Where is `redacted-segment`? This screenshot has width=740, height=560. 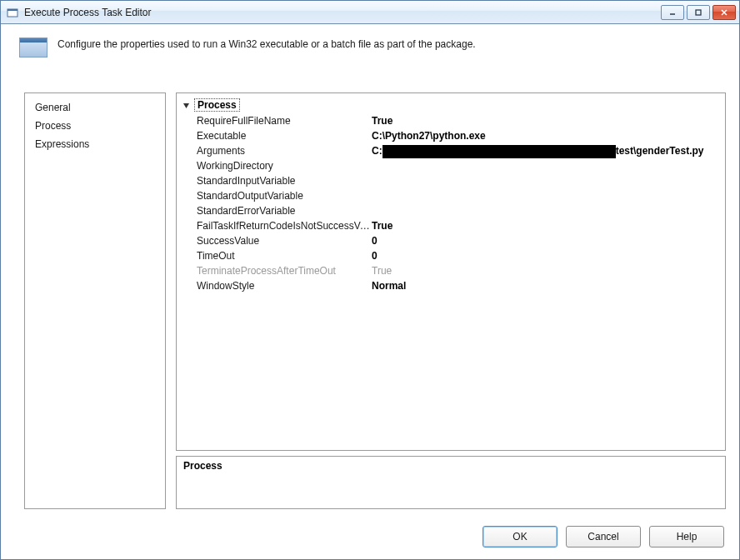
redacted-segment is located at coordinates (499, 152).